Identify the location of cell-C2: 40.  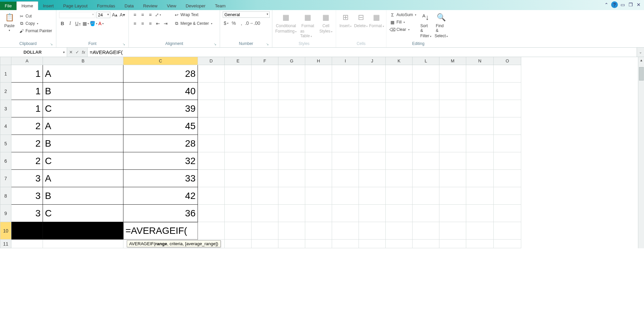
(161, 91).